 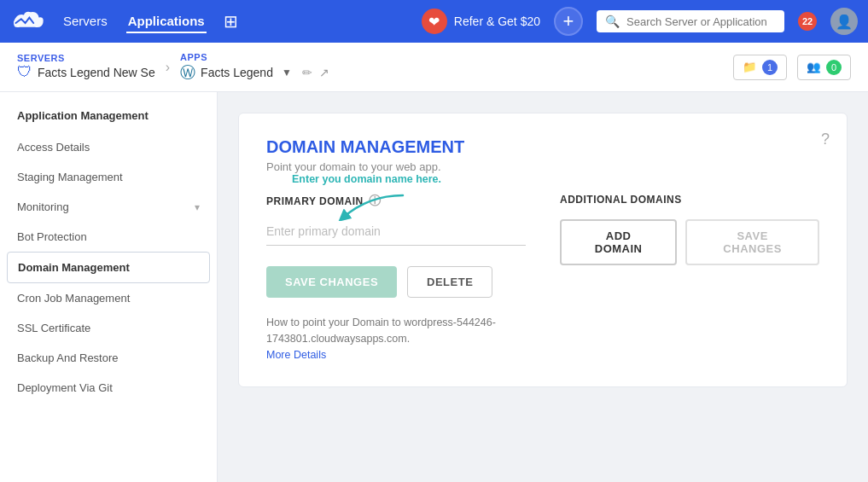 I want to click on dropdown-icon: ▼, so click(x=287, y=73).